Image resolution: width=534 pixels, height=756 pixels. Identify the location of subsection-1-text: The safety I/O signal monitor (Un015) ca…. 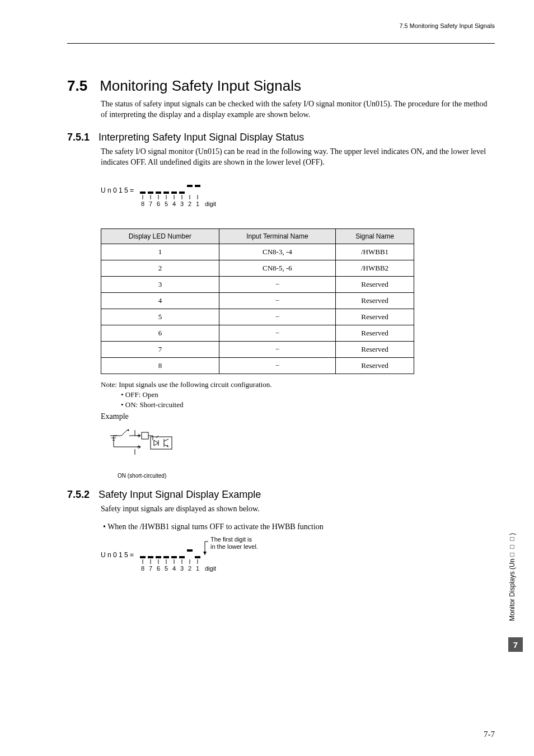
(298, 157).